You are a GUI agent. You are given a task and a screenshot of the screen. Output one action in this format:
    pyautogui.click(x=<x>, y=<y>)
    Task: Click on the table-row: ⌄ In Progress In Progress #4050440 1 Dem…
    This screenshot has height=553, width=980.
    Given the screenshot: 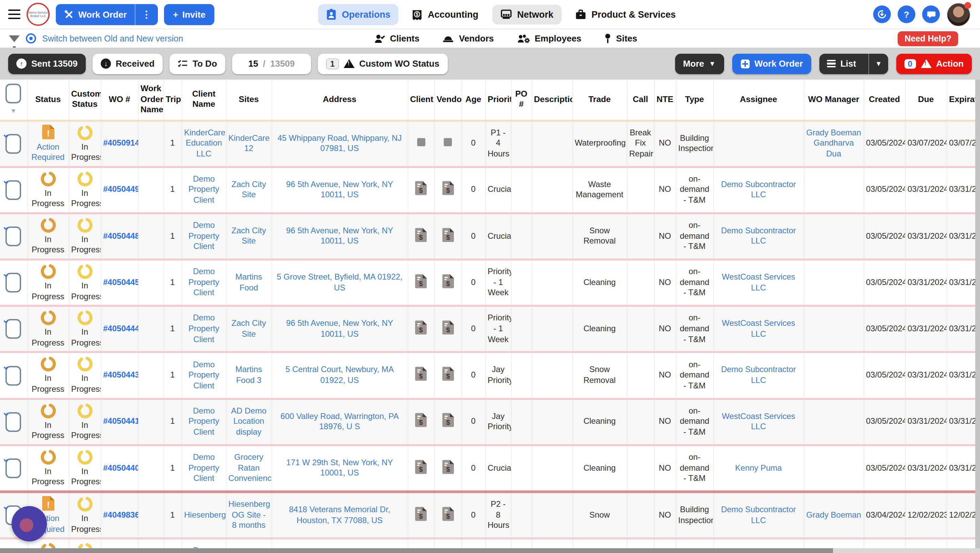 What is the action you would take?
    pyautogui.click(x=488, y=469)
    